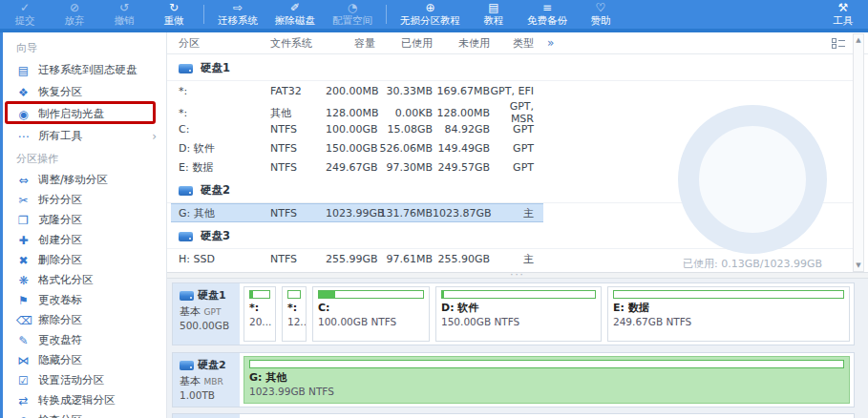 The image size is (868, 418). I want to click on sidebar-item-change-drive-letter: ✎ 更改盘符, so click(84, 340).